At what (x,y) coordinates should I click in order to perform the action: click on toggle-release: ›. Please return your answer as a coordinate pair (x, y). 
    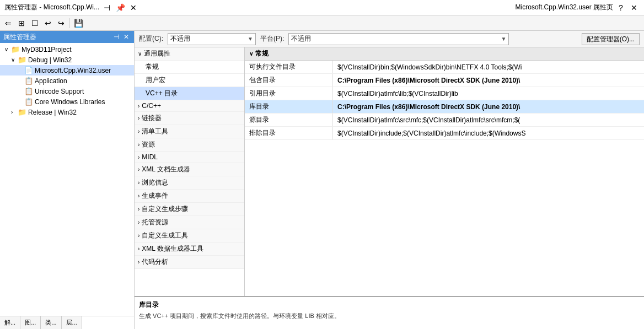
    Looking at the image, I should click on (14, 112).